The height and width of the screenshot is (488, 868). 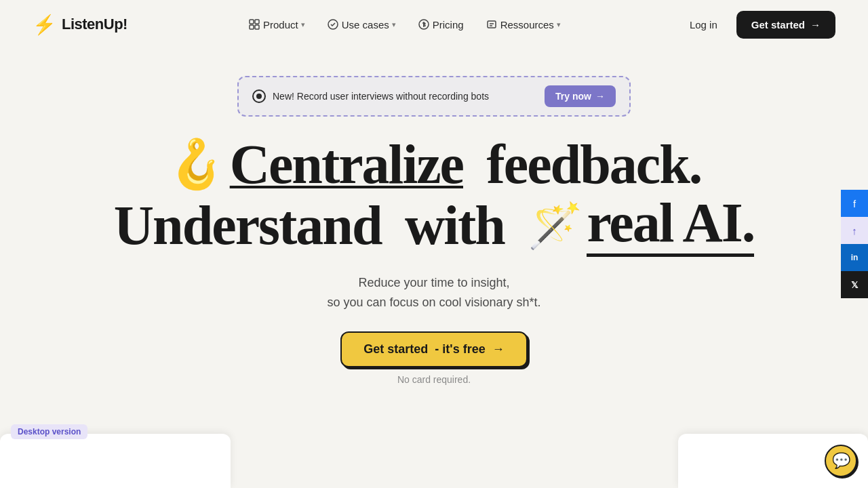 I want to click on twitter-icon: 𝕏, so click(x=854, y=285).